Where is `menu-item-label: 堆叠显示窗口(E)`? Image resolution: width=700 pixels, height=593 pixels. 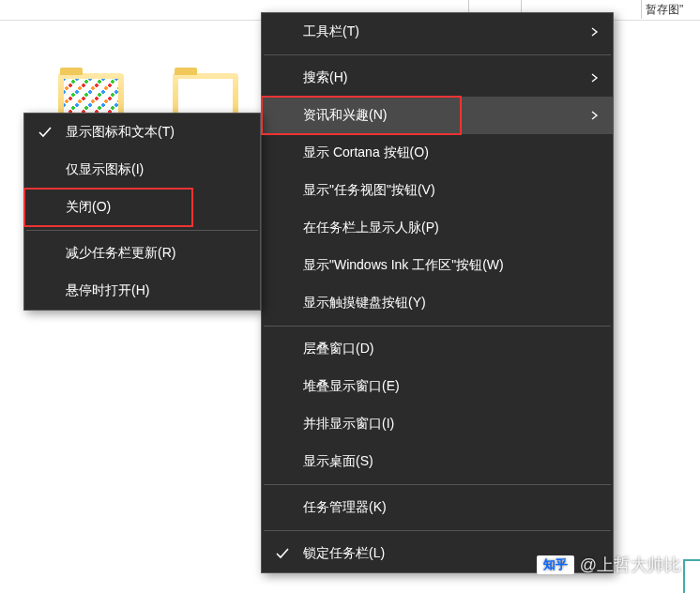 menu-item-label: 堆叠显示窗口(E) is located at coordinates (351, 387).